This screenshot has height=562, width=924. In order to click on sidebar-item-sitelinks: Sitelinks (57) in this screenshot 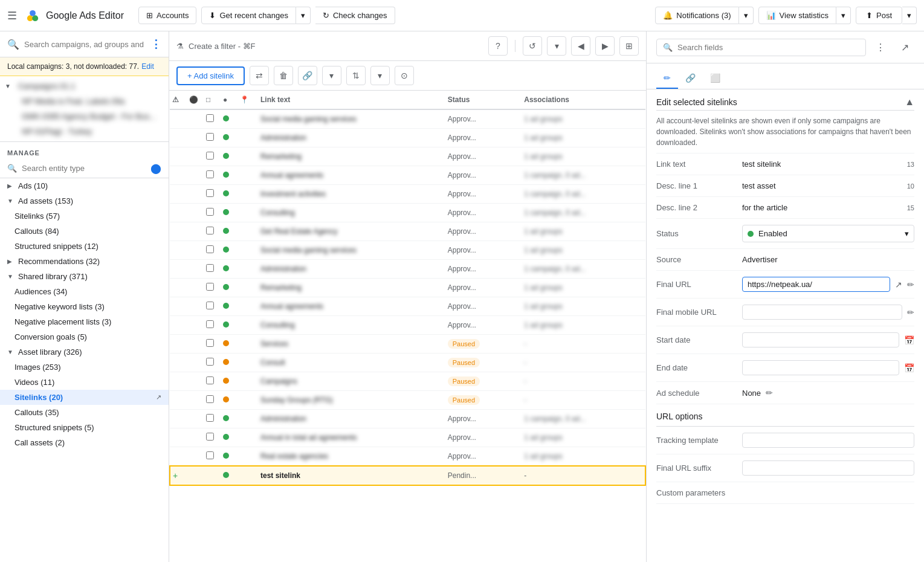, I will do `click(85, 216)`.